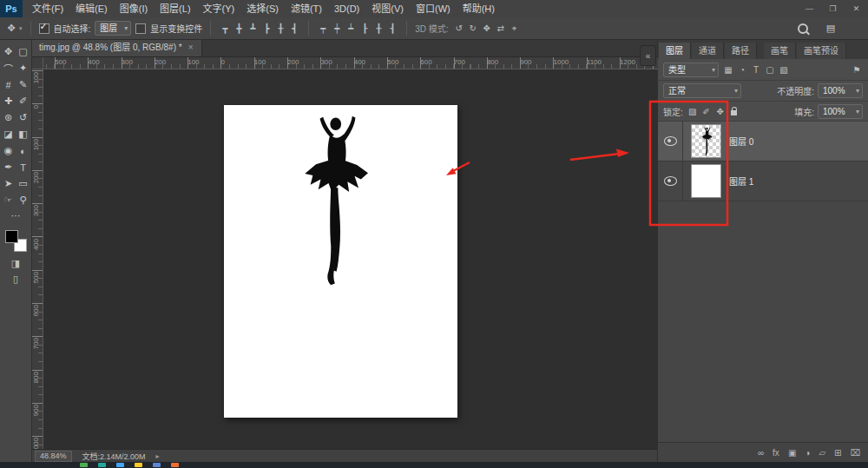  I want to click on vertical-ruler: 10001002003004005006007008009001000, so click(37, 259).